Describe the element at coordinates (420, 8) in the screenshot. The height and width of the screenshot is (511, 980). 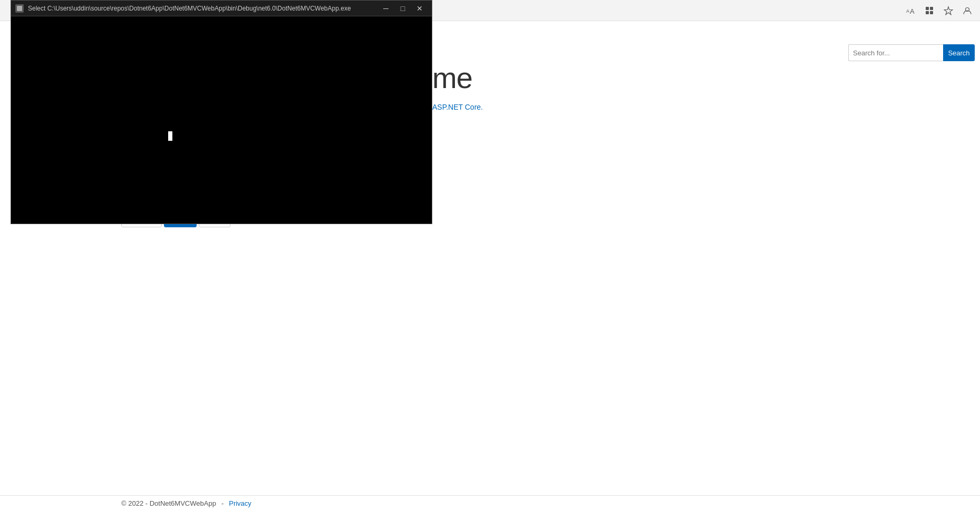
I see `terminal-close-button: ✕` at that location.